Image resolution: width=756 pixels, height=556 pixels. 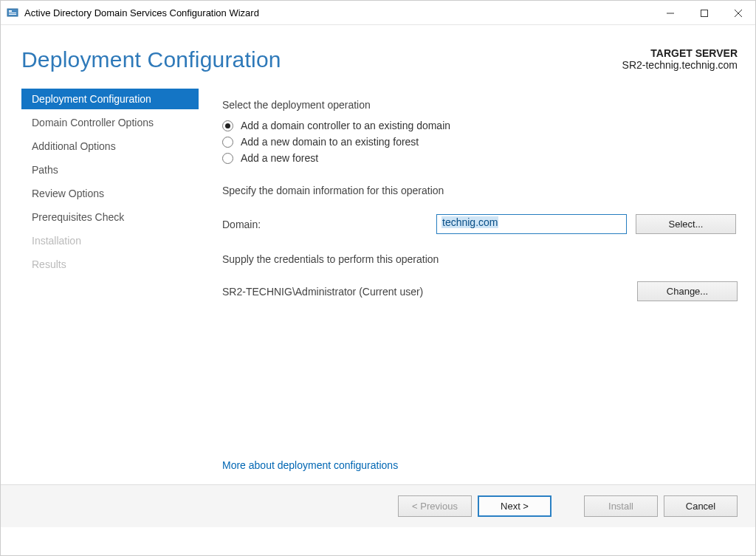 What do you see at coordinates (378, 506) in the screenshot?
I see `footer: < Previous Next > Install Cancel` at bounding box center [378, 506].